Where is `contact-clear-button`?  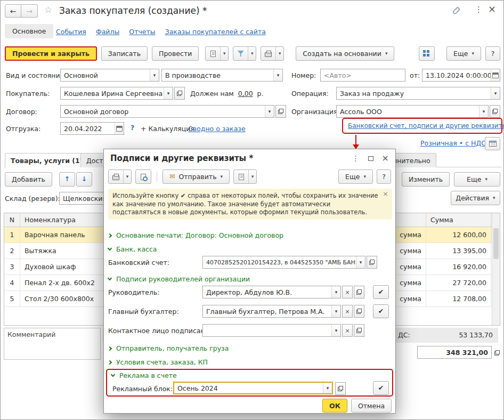
contact-clear-button is located at coordinates (347, 330).